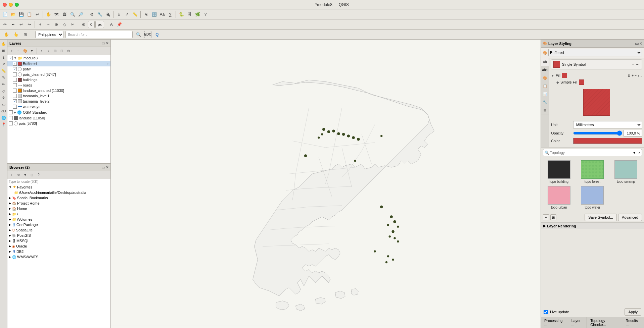 This screenshot has height=328, width=644. I want to click on unit-select: Millimeters, so click(608, 125).